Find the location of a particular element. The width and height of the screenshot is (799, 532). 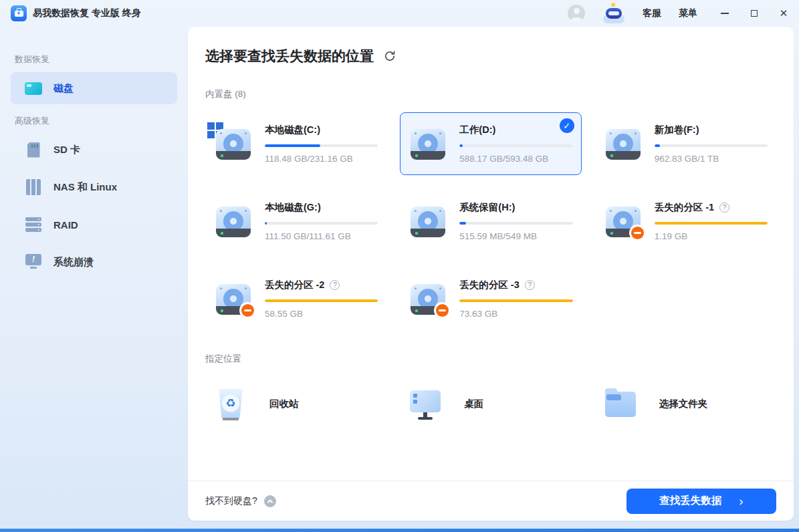

sidebar-item: NAS 和 Linux is located at coordinates (94, 187).